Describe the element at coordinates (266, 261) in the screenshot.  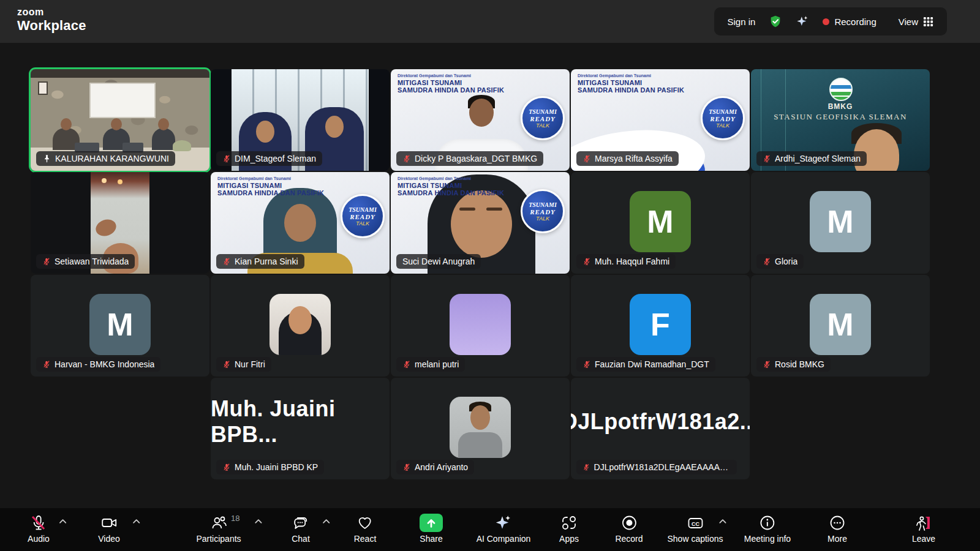
I see `participant-name: Kian Purna Sinki` at that location.